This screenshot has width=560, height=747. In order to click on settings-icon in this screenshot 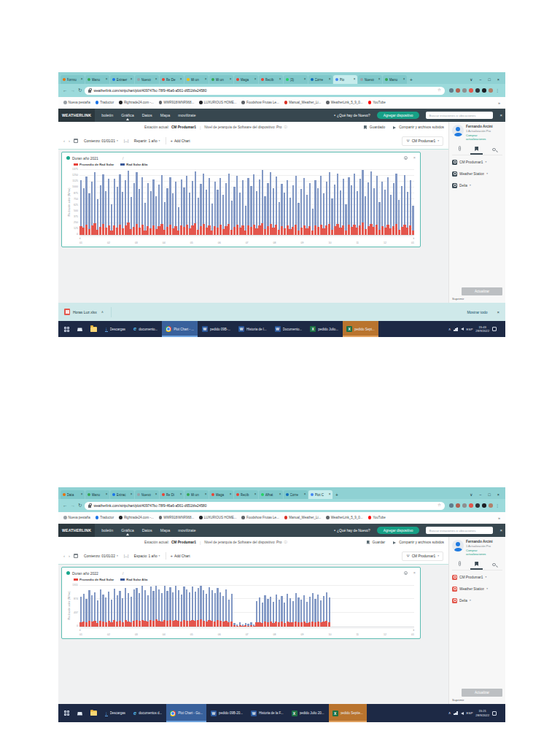, I will do `click(405, 573)`.